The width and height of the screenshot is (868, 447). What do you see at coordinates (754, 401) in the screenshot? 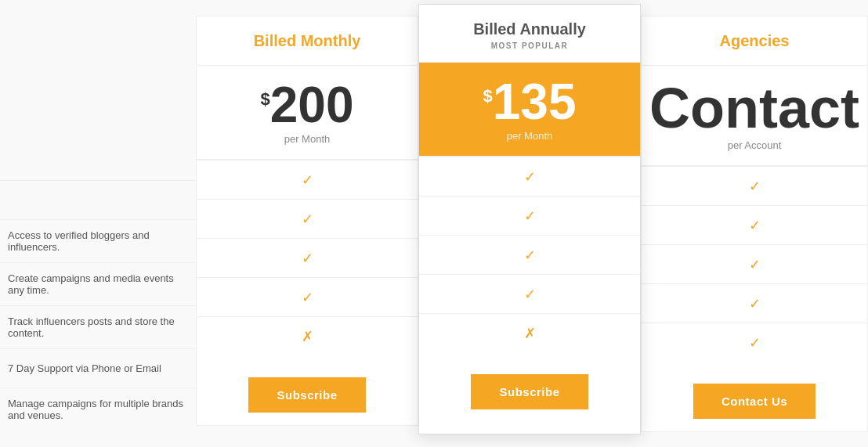
I see `agencies-contact-button: Contact Us` at bounding box center [754, 401].